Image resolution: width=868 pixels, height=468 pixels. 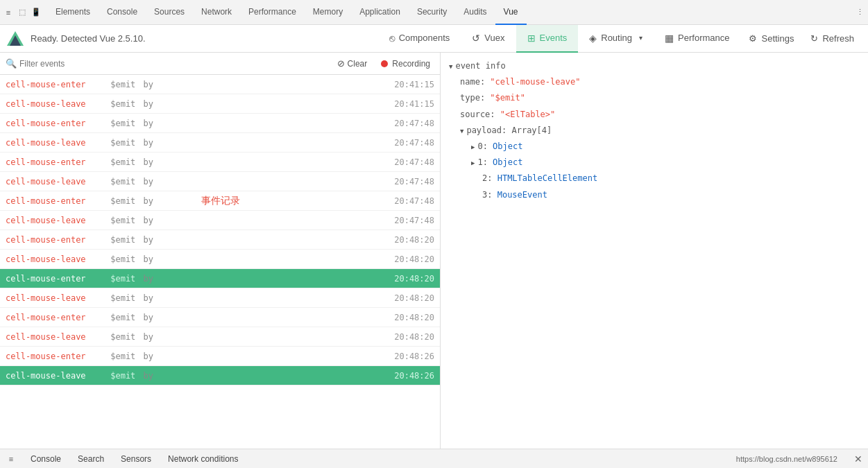 What do you see at coordinates (22, 12) in the screenshot?
I see `devtools-inspect-icon: ⬚` at bounding box center [22, 12].